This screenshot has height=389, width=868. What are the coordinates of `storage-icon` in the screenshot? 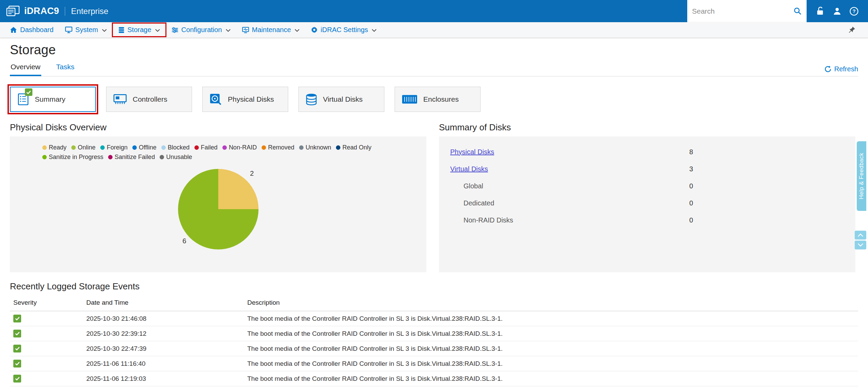 It's located at (121, 30).